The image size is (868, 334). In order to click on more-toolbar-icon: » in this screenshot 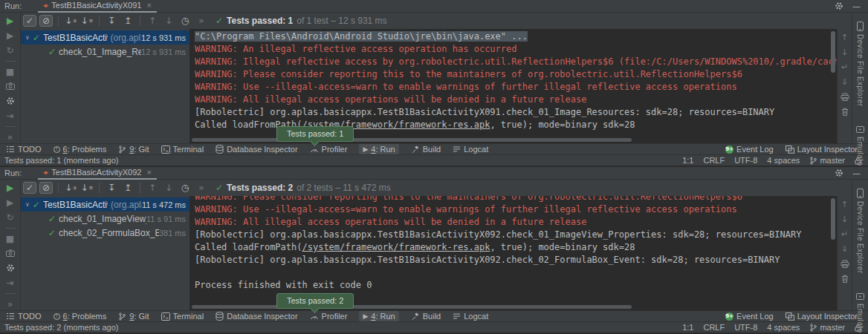, I will do `click(201, 21)`.